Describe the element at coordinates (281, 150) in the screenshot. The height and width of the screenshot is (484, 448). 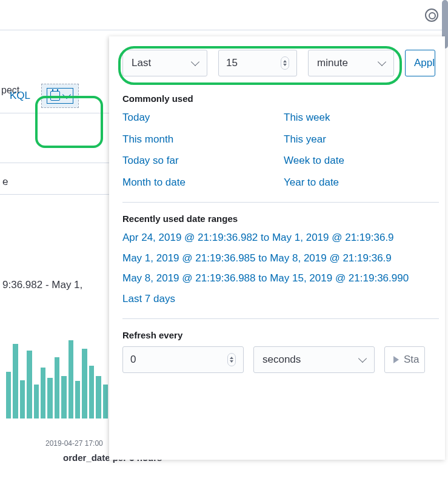
I see `commonly-used-grid: Today This week This month This year Tod…` at that location.